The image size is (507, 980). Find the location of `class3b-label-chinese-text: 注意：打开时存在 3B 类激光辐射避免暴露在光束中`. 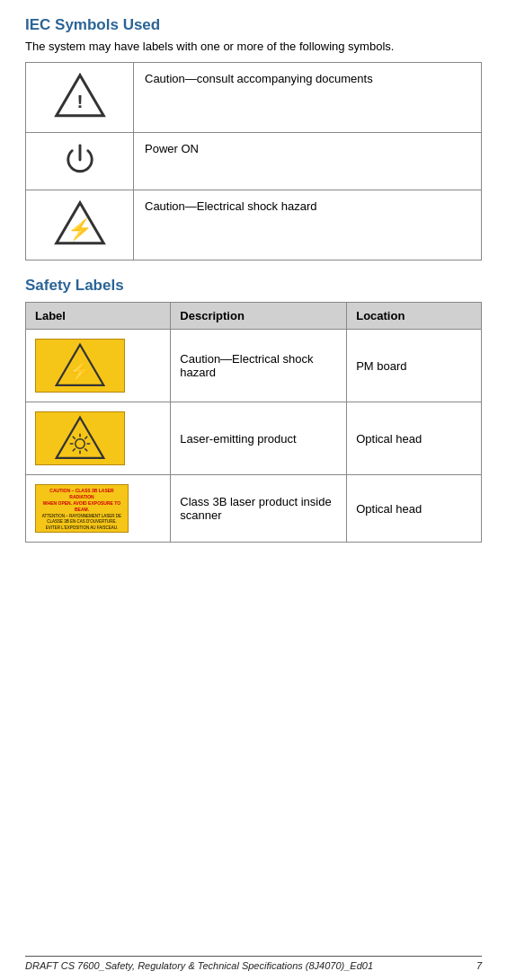

class3b-label-chinese-text: 注意：打开时存在 3B 类激光辐射避免暴露在光束中 is located at coordinates (82, 532).